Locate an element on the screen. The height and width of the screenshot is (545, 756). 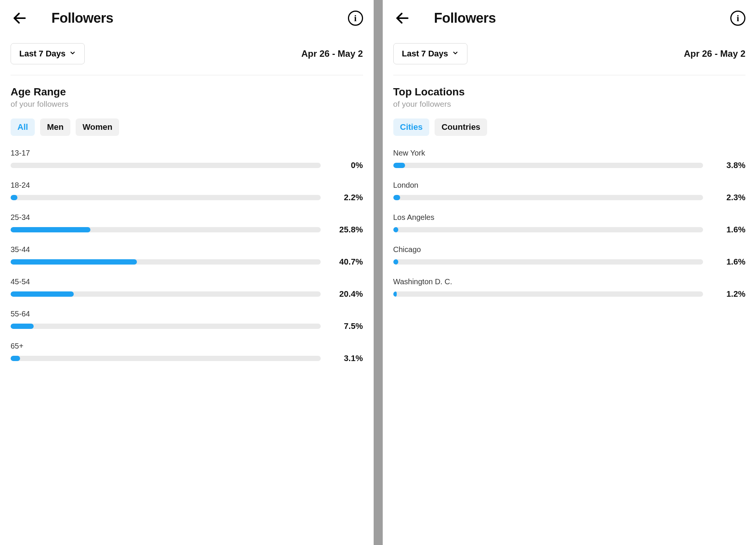
location-bars: New York3.8%London2.3%Los Angeles1.6%Chi… is located at coordinates (570, 224).